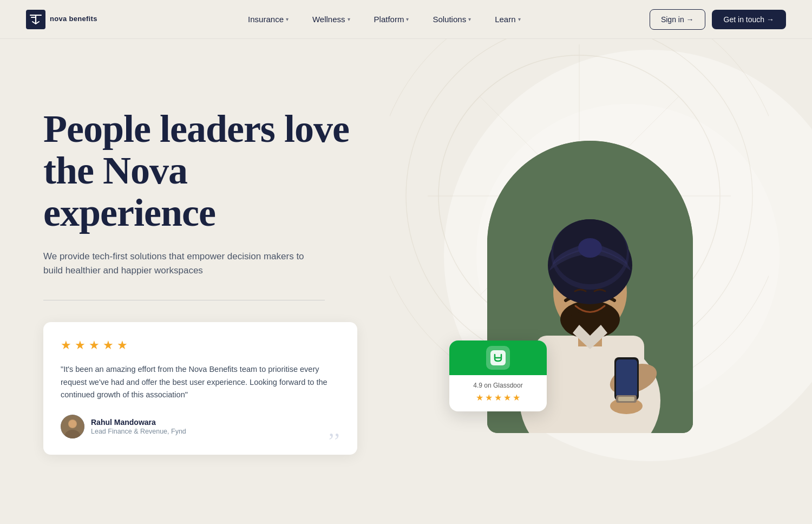 This screenshot has width=812, height=524. What do you see at coordinates (749, 19) in the screenshot?
I see `get-in-touch-label: Get in touch →` at bounding box center [749, 19].